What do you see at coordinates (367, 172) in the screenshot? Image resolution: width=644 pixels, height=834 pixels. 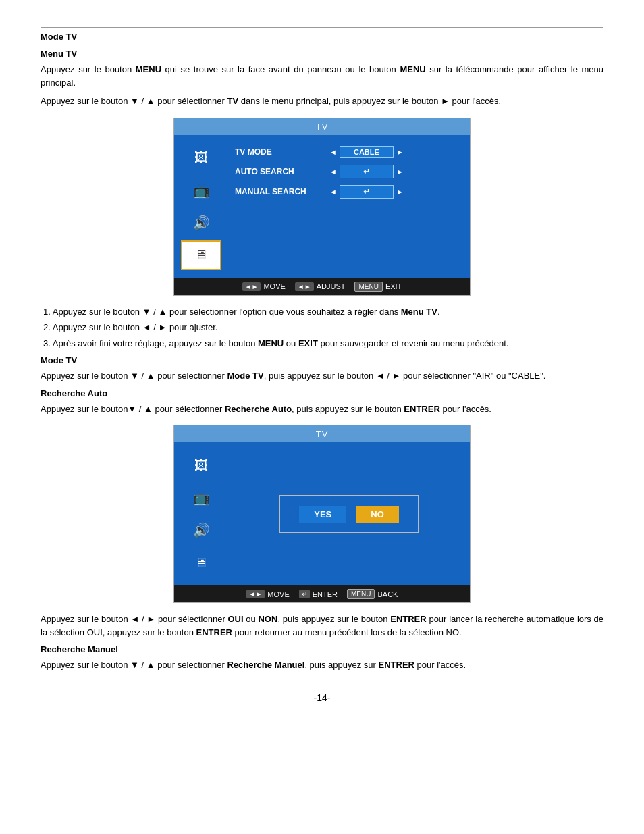 I see `auto-search-value: ↵` at bounding box center [367, 172].